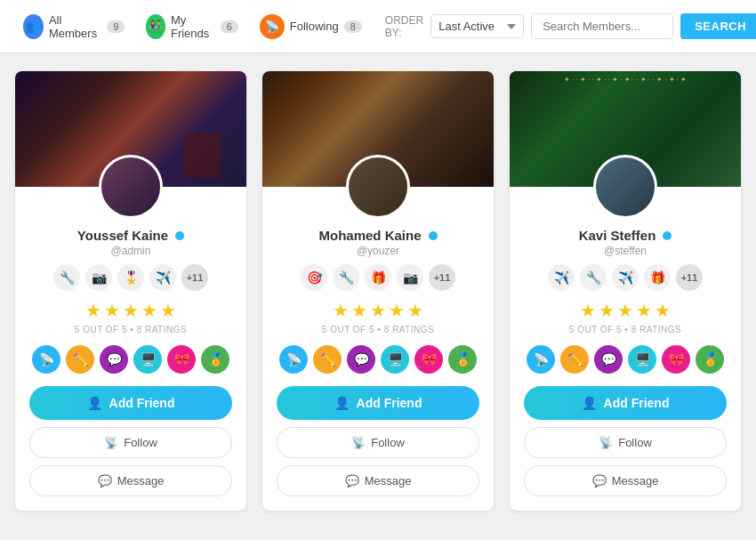 The width and height of the screenshot is (756, 540). What do you see at coordinates (378, 278) in the screenshot?
I see `badge-2: 🎁` at bounding box center [378, 278].